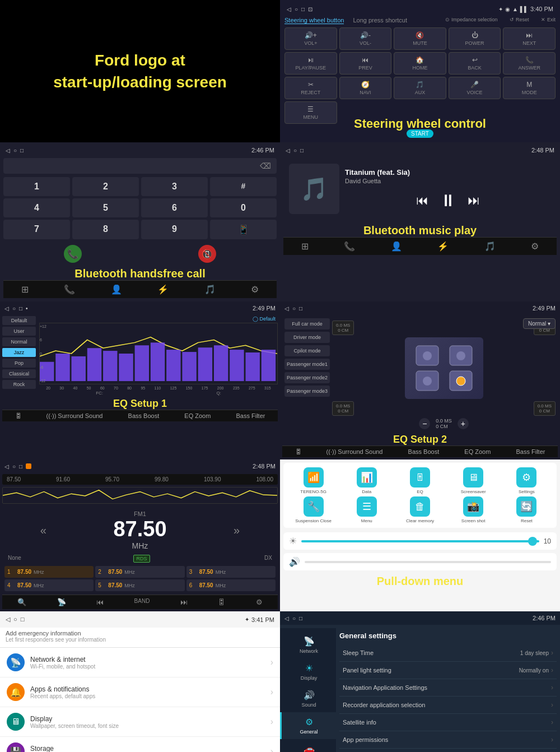 Image resolution: width=560 pixels, height=752 pixels. I want to click on settings-item-apps-&-notifications: 🔔 Apps & notifications Recent apps, defa…, so click(140, 693).